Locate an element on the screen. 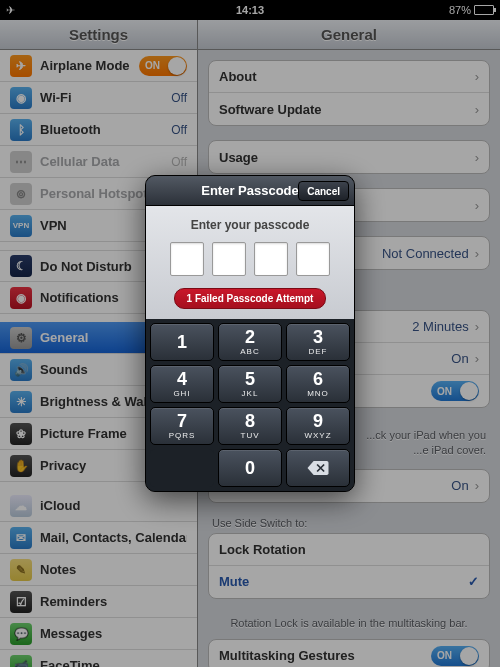  numeric-keypad: 1 2ABC 3DEF 4GHI 5JKL 6MNO 7PQRS 8TUV 9W… is located at coordinates (250, 405).